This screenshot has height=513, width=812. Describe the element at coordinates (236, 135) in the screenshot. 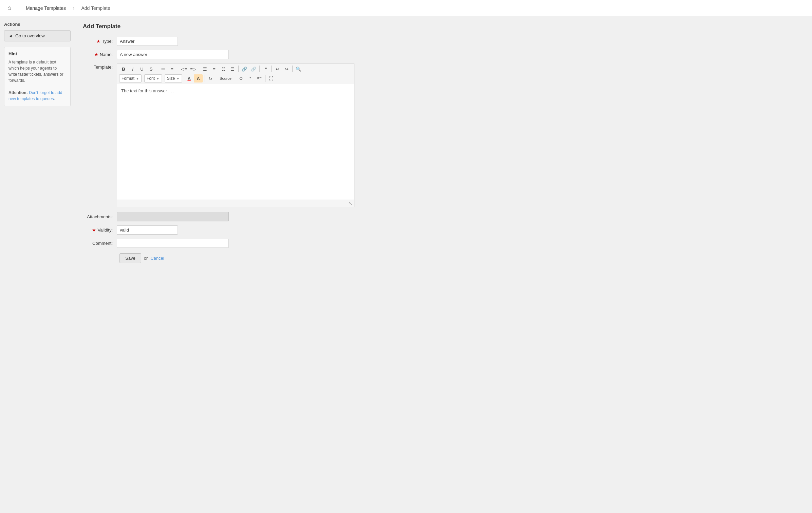

I see `editor-container: B I U S ≔ ≡ ◁≡ ≡▷ ☰ ≡` at that location.